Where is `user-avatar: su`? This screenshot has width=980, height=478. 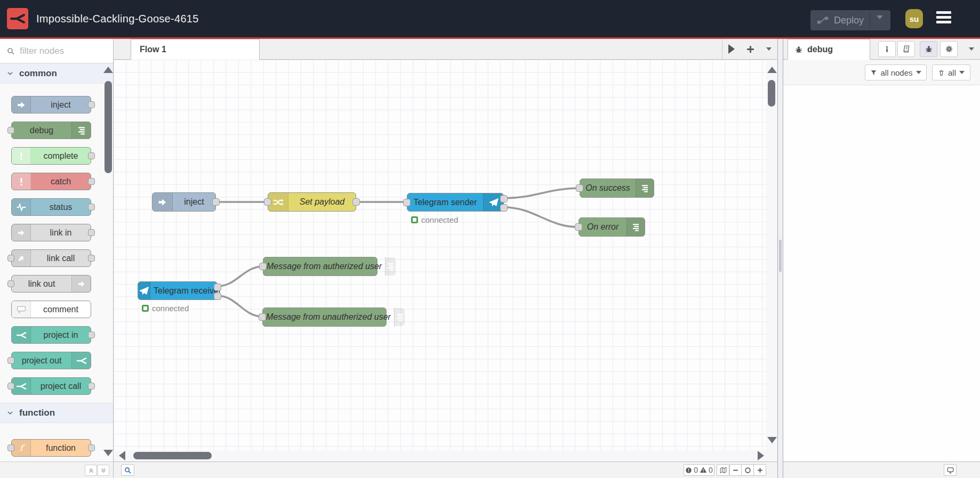 user-avatar: su is located at coordinates (914, 19).